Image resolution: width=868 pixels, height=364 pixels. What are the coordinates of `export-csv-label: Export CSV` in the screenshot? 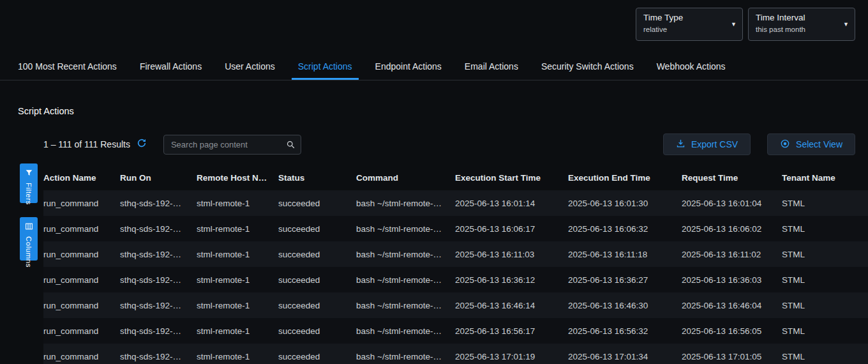 It's located at (715, 144).